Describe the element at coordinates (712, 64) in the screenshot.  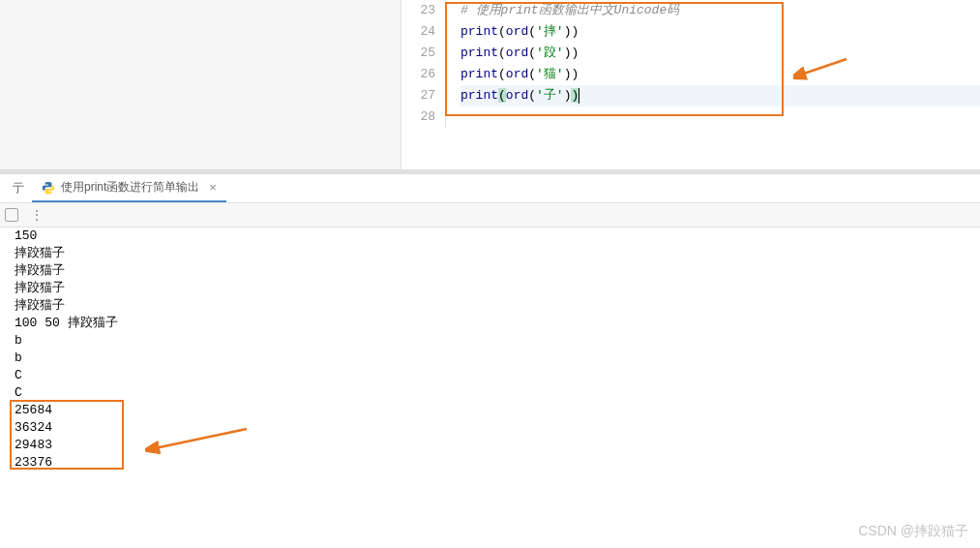
I see `code-content: # 使用print函数输出中文Unicode码 print(ord('摔')) …` at that location.